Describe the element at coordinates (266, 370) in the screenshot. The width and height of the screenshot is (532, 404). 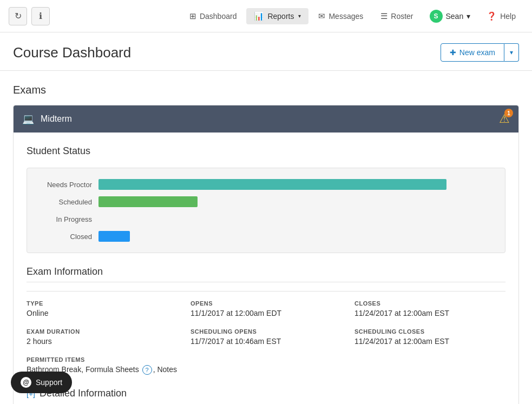
I see `permitted-items-value: Bathroom Break, Formula Sheets ?, Notes` at that location.